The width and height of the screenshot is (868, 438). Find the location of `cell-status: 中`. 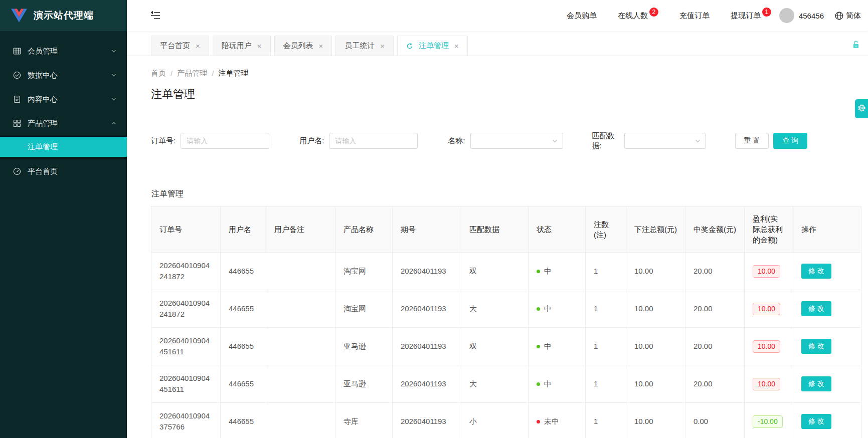

cell-status: 中 is located at coordinates (557, 272).